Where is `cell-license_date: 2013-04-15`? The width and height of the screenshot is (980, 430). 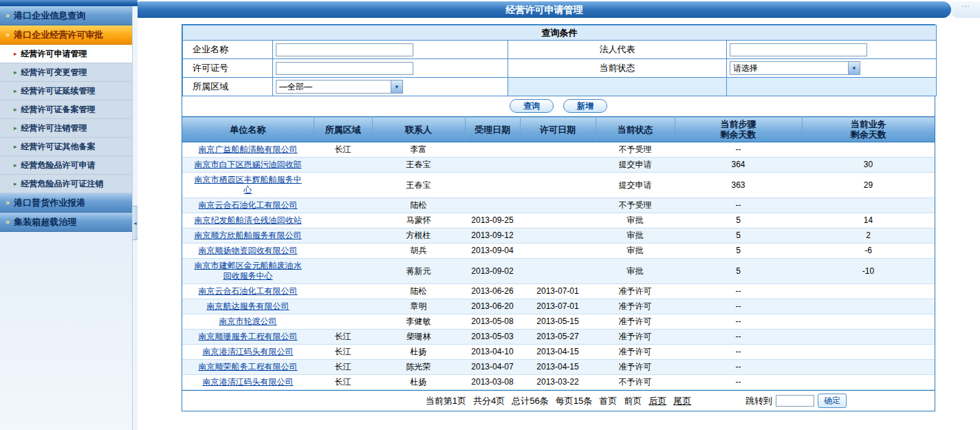 cell-license_date: 2013-04-15 is located at coordinates (558, 367).